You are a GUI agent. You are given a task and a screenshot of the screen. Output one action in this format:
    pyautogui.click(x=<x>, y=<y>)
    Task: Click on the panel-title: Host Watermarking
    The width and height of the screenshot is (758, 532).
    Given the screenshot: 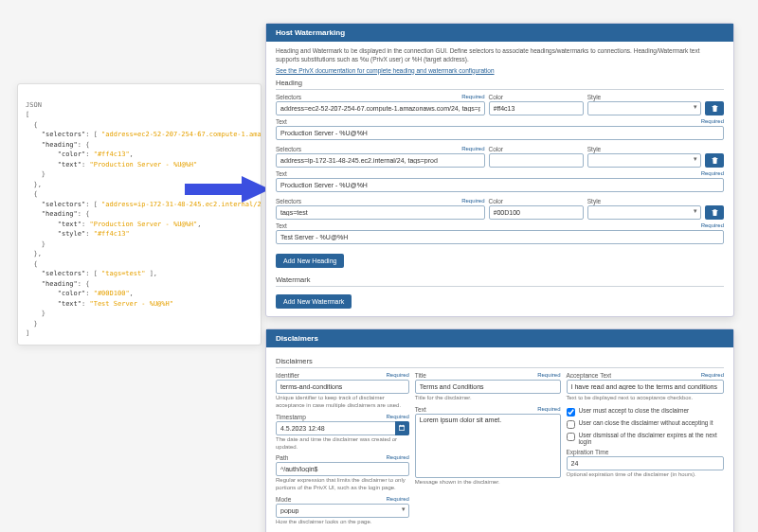 What is the action you would take?
    pyautogui.click(x=500, y=32)
    